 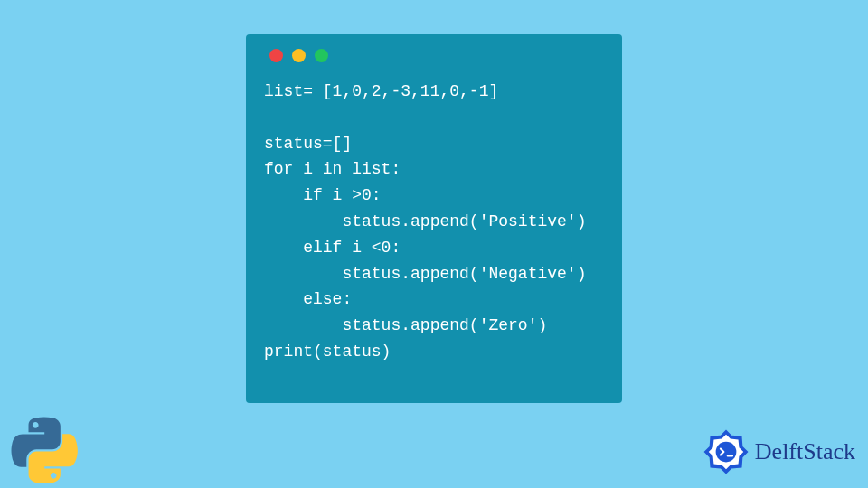 What do you see at coordinates (323, 195) in the screenshot?
I see `code-line: if i >0:` at bounding box center [323, 195].